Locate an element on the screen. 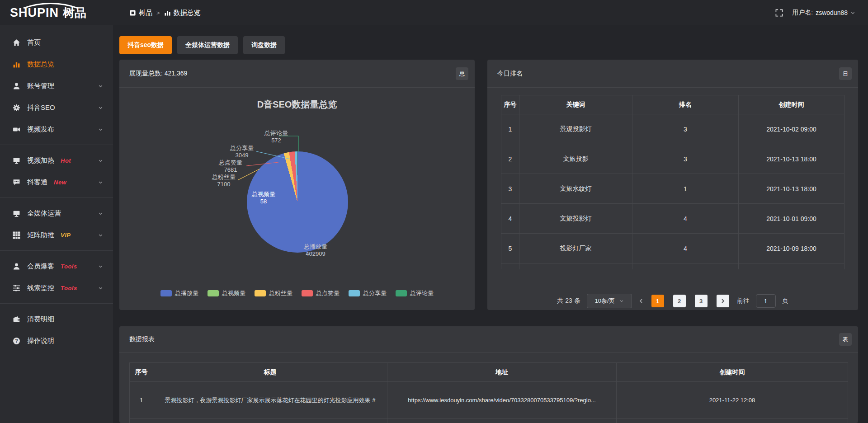 The height and width of the screenshot is (423, 868). sidebar-item-media-ops: 全媒体运营 is located at coordinates (57, 213).